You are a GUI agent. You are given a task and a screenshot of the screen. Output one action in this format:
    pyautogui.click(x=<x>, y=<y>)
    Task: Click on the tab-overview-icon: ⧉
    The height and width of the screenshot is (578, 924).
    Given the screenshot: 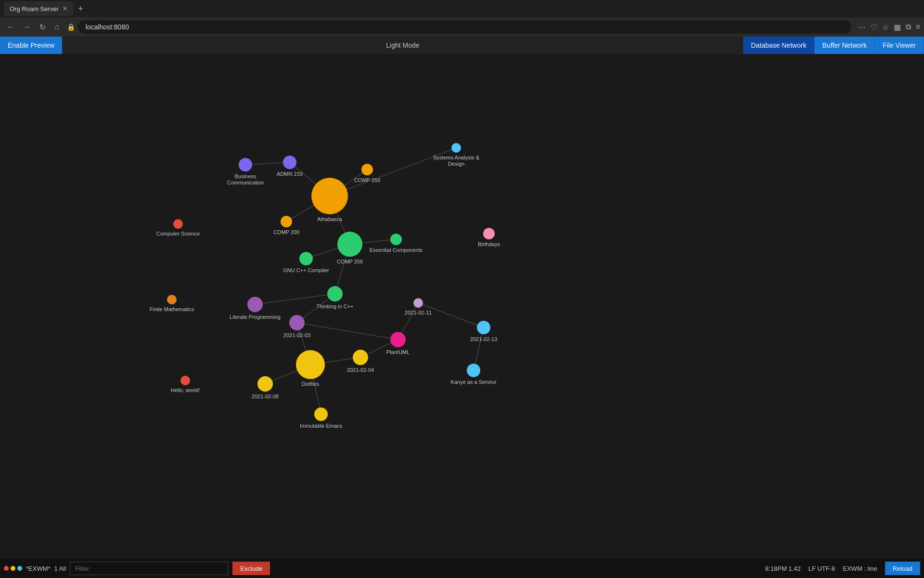 What is the action you would take?
    pyautogui.click(x=909, y=27)
    